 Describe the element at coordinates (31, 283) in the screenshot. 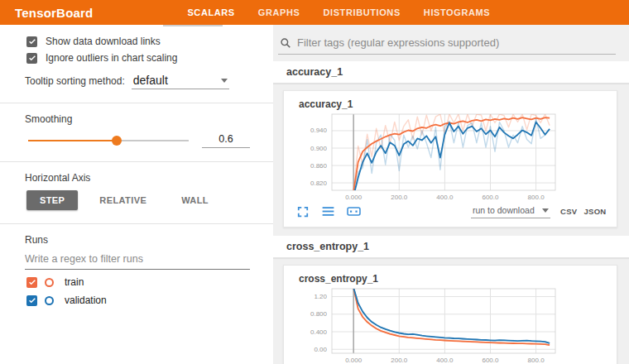

I see `train-checkbox` at that location.